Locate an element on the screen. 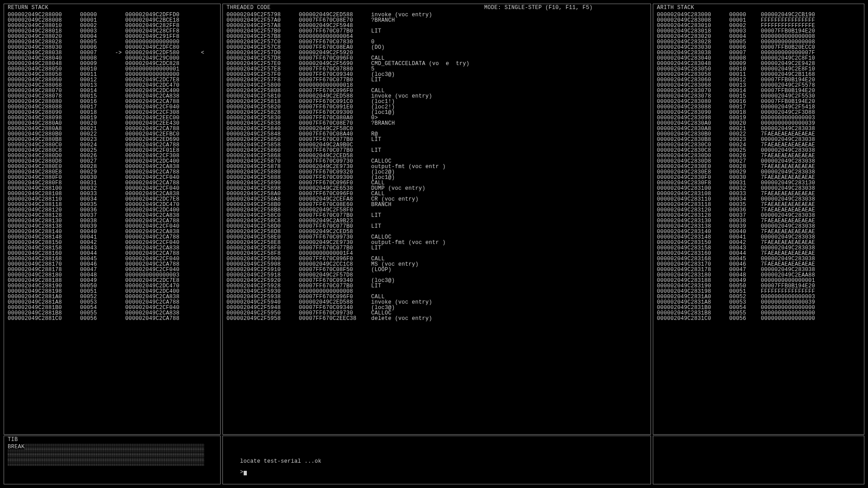 This screenshot has width=868, height=488. threaded-code-row: 000002049C2F5840000002049C2F58C0 is located at coordinates (437, 129).